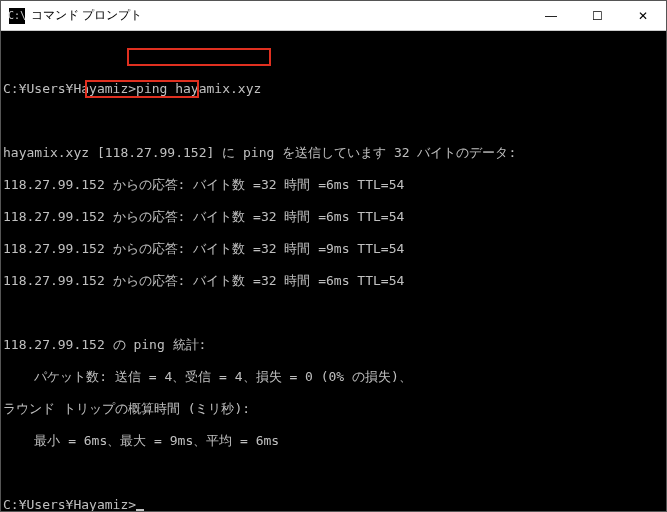  What do you see at coordinates (280, 16) in the screenshot?
I see `window-title: コマンド プロンプト` at bounding box center [280, 16].